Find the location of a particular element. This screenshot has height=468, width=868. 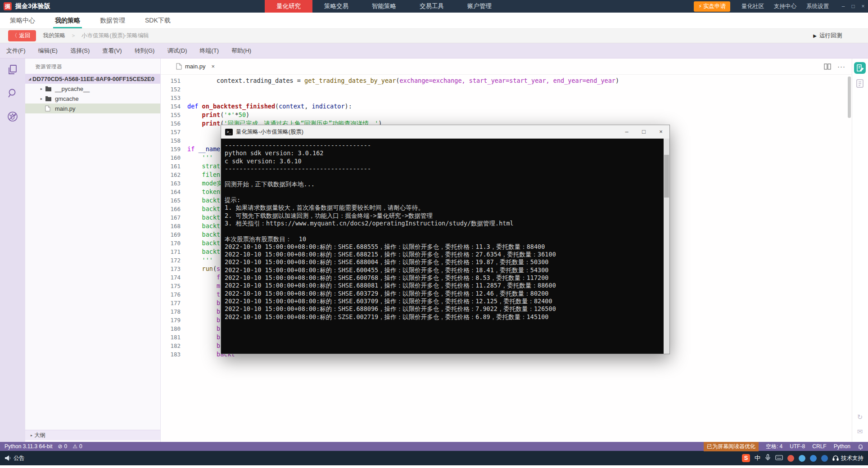

folder-icon is located at coordinates (49, 99).